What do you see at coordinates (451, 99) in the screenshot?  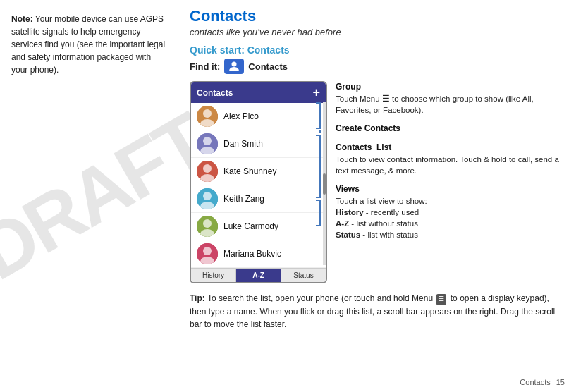 I see `annotation-group: Group Touch Menu ☰ to choose which group…` at bounding box center [451, 99].